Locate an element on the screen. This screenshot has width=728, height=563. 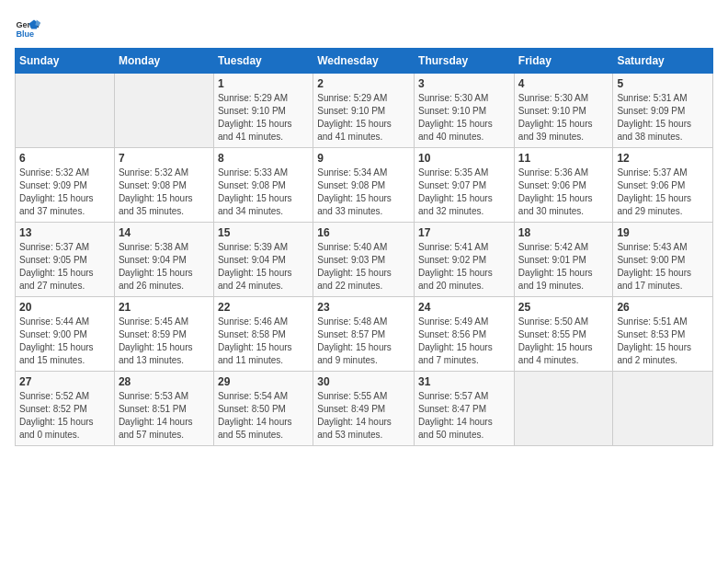
day-detail: Sunrise: 5:38 AM Sunset: 9:04 PM Dayligh… is located at coordinates (164, 267).